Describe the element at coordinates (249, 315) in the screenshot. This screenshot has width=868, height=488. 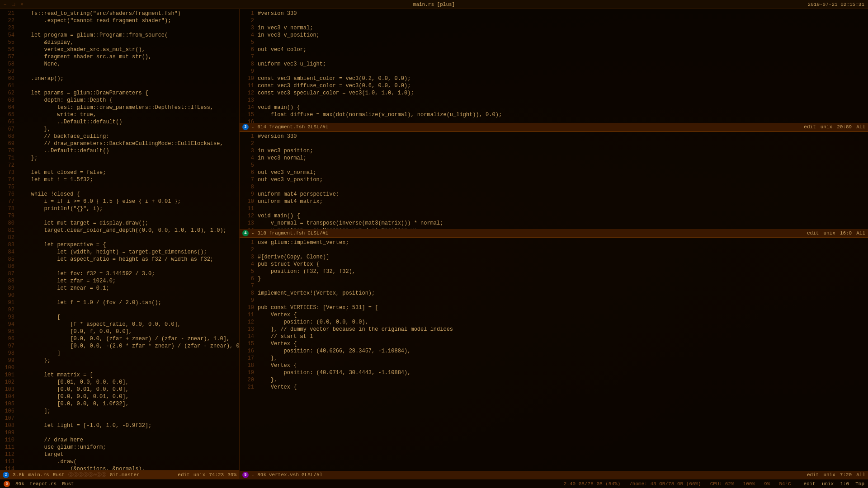
I see `line-number: 11` at that location.